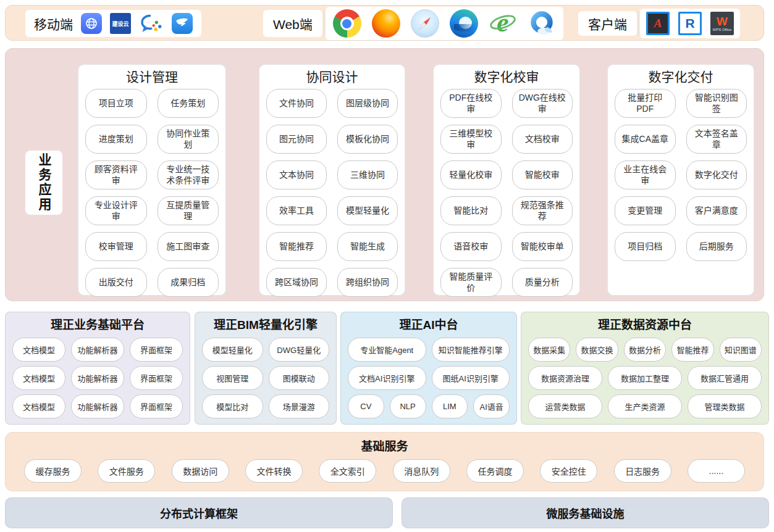  I want to click on business-column: 数字化交付批量打印PDF智能识别图签集成CA盖章文本签名盖章业主在线会审数字化交…, so click(681, 180).